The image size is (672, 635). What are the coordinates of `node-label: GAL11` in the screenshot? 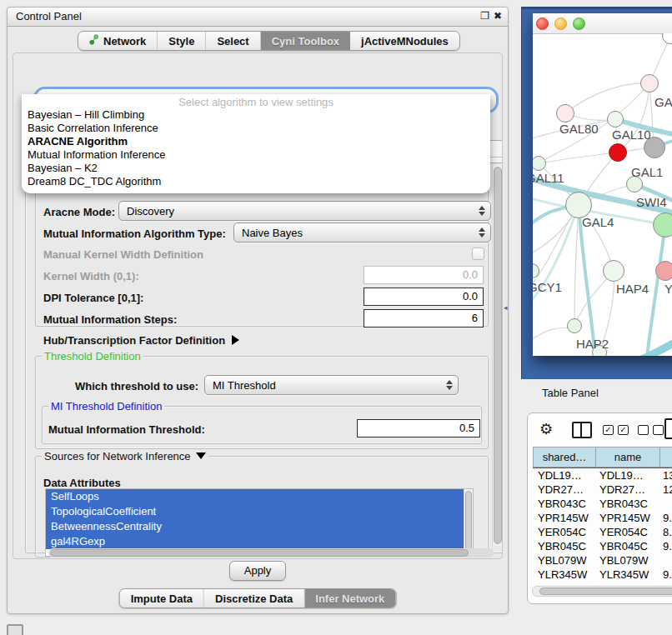 It's located at (549, 178).